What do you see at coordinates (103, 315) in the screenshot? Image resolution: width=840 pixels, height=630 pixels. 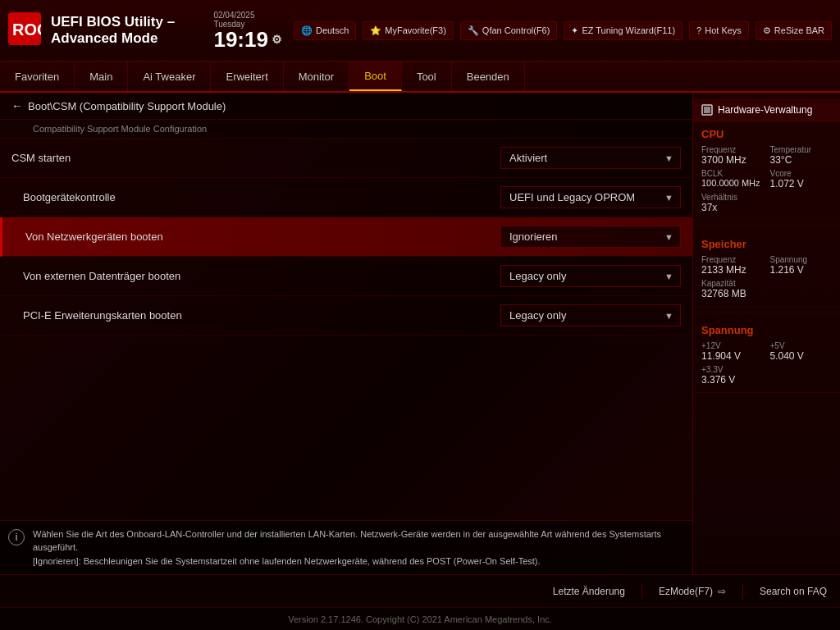 I see `setting-label-pcie: PCI-E Erweiterungskarten booten` at bounding box center [103, 315].